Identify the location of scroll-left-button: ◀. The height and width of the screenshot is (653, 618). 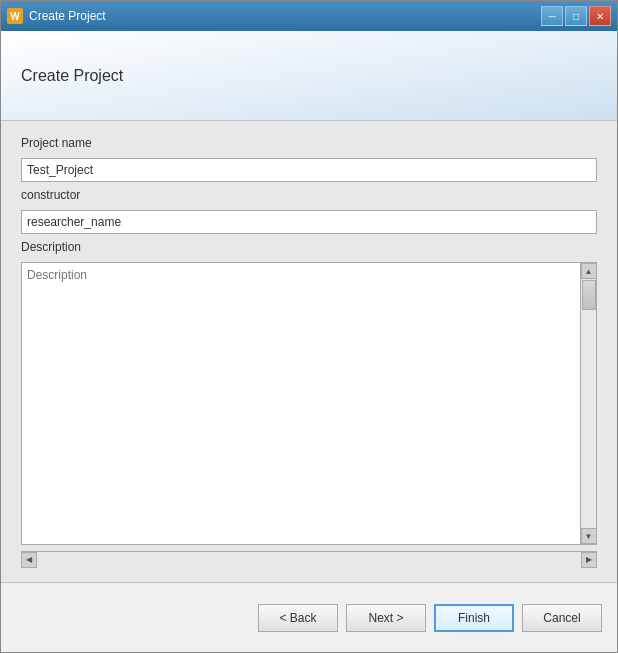
(29, 560).